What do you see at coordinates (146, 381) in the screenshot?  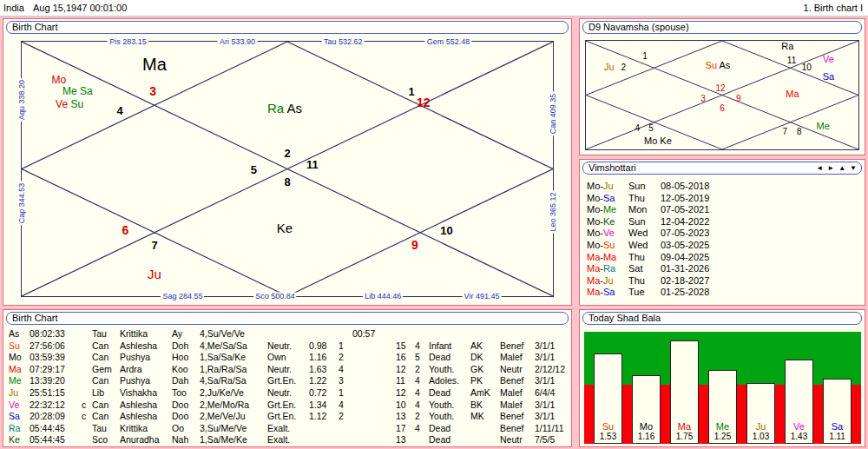 I see `detail-cell: Pushya` at bounding box center [146, 381].